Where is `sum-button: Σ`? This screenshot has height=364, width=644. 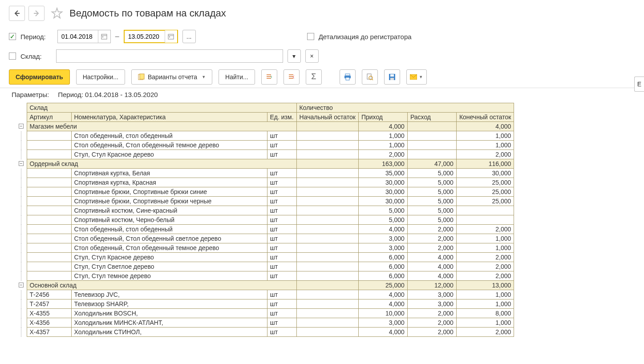 sum-button: Σ is located at coordinates (314, 77).